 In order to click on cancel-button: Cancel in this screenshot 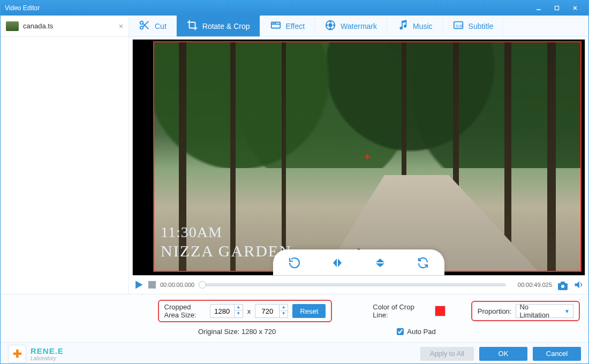, I will do `click(557, 354)`.